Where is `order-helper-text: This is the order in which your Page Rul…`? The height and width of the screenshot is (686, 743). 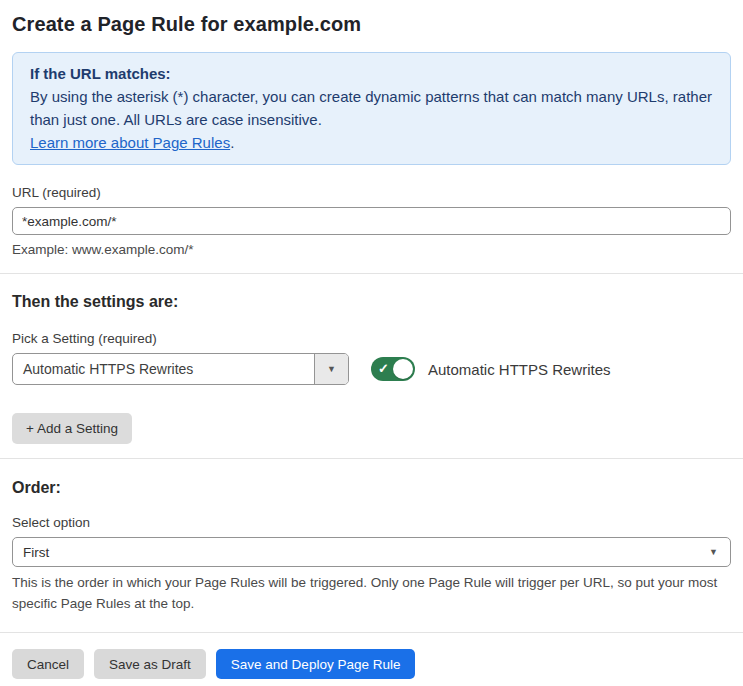 order-helper-text: This is the order in which your Page Rul… is located at coordinates (372, 593).